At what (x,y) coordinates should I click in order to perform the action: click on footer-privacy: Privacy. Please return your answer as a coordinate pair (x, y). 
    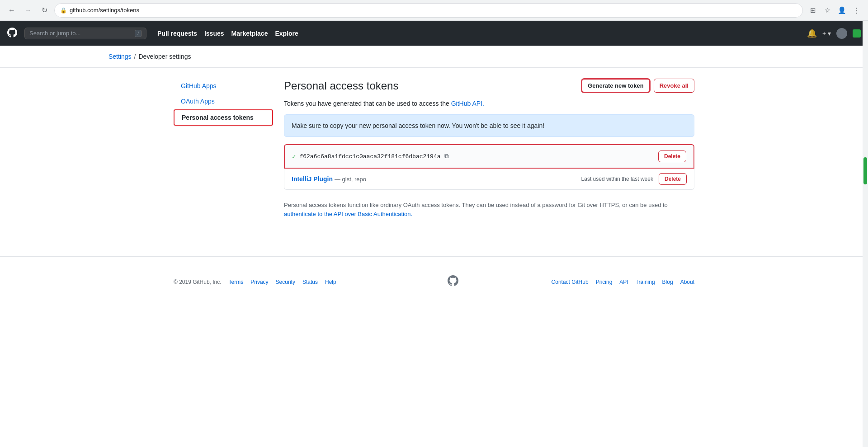
    Looking at the image, I should click on (259, 282).